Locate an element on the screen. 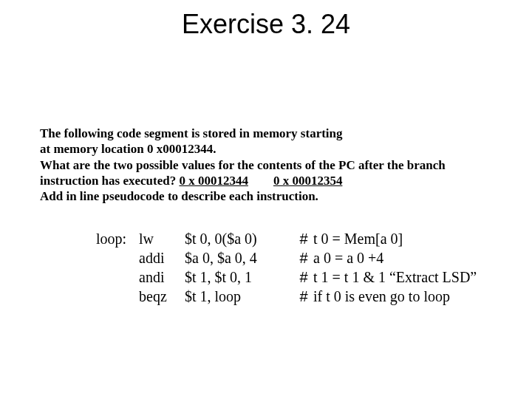 This screenshot has height=399, width=532. code-row: beqz $t 1, loop # if t 0 is even go to l… is located at coordinates (287, 296).